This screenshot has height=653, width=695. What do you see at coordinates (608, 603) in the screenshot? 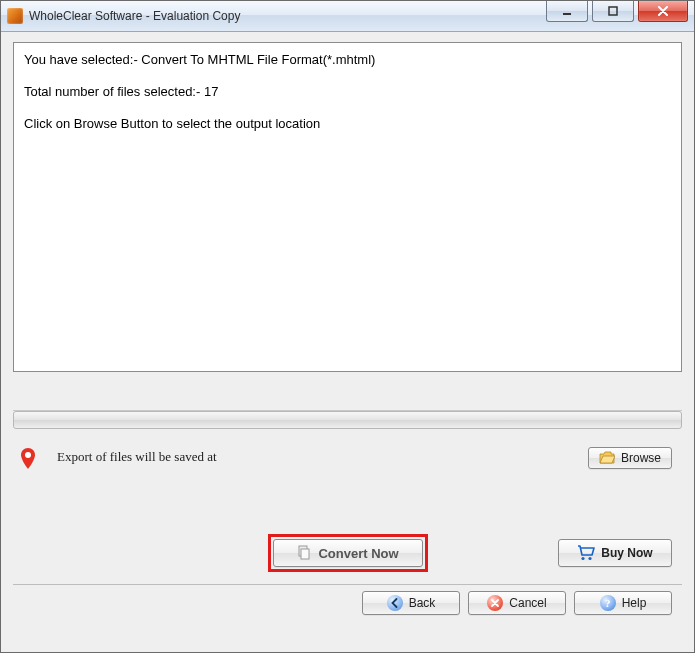
I see `help-icon: ?` at bounding box center [608, 603].